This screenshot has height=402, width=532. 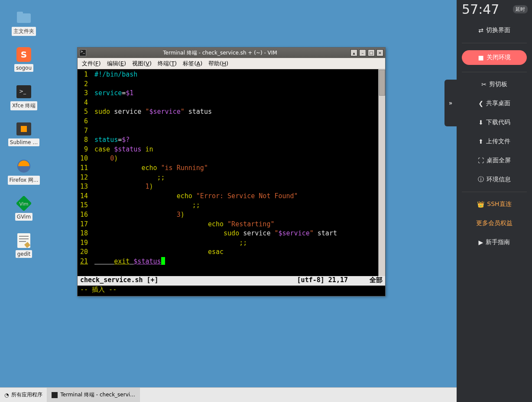 What do you see at coordinates (24, 245) in the screenshot?
I see `desktop-icon-gedit: gedit` at bounding box center [24, 245].